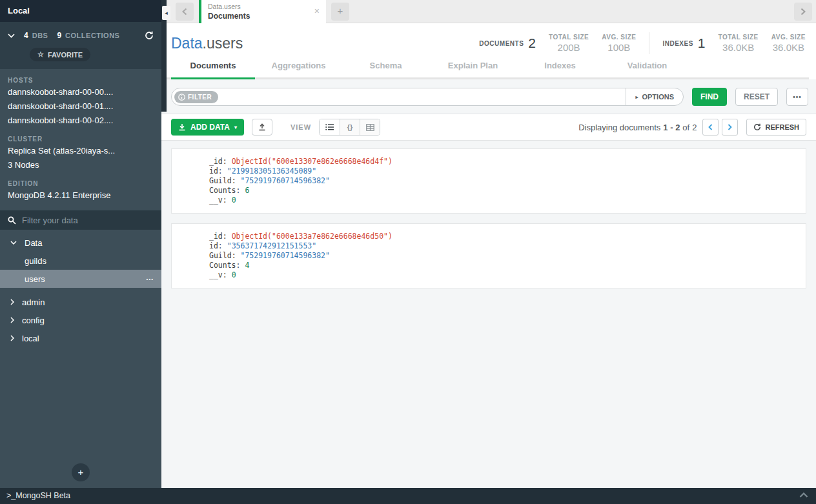  I want to click on documents-toolbar: ADD DATA ▾ VIEW {}, so click(489, 128).